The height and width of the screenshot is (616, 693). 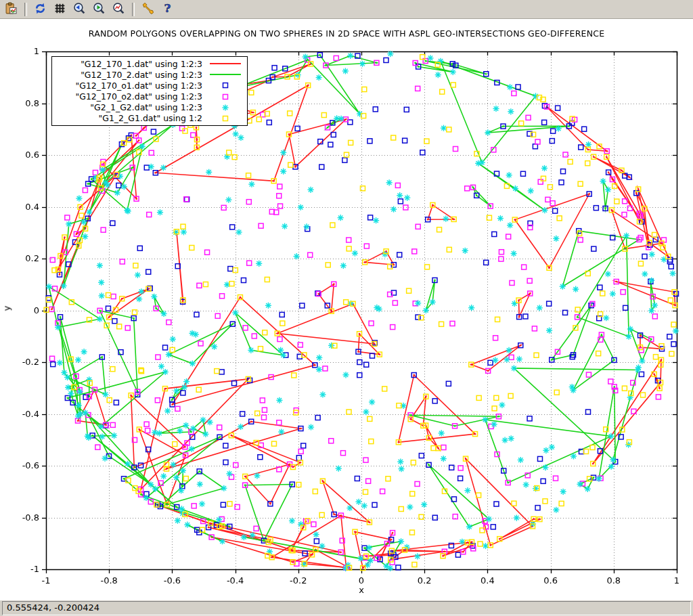 I want to click on legend-entry-label: "G1_2_G1.dat" using 1:2, so click(x=150, y=118).